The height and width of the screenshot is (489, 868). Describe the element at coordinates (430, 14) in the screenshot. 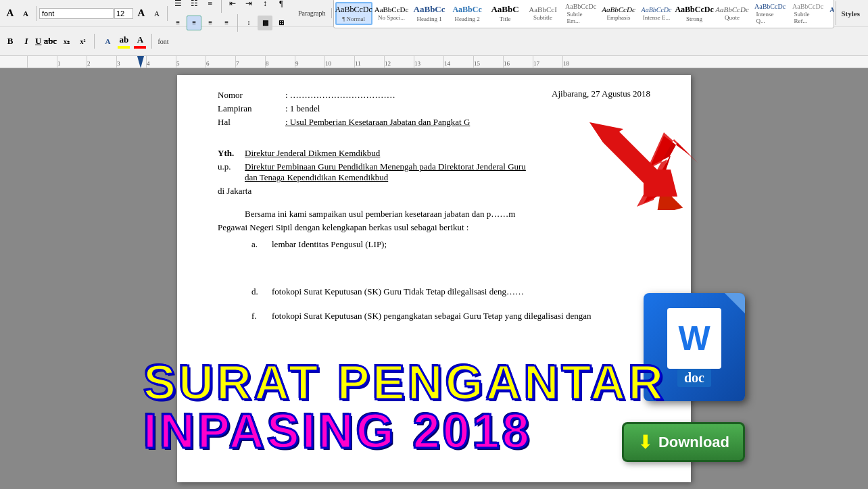

I see `style-h1: AaBbCc Heading 1` at that location.